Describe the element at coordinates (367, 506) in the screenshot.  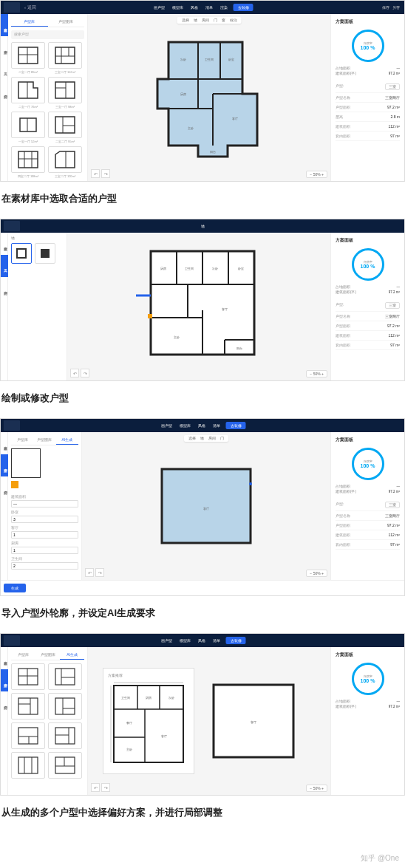
I see `properties-panel: 方案面板 得房率100 % 占地面积— 建筑面积(平)97.2 m² 户型:三室…` at that location.